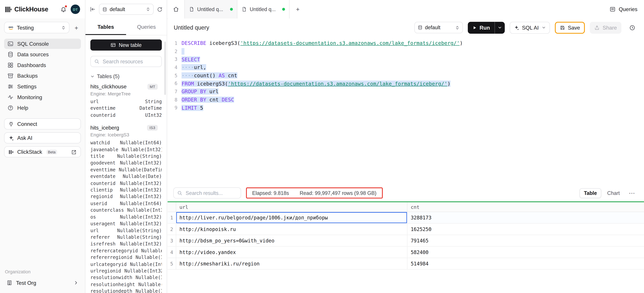 This screenshot has width=644, height=293. What do you see at coordinates (126, 77) in the screenshot?
I see `tables-group-header: Tables (5)` at bounding box center [126, 77].